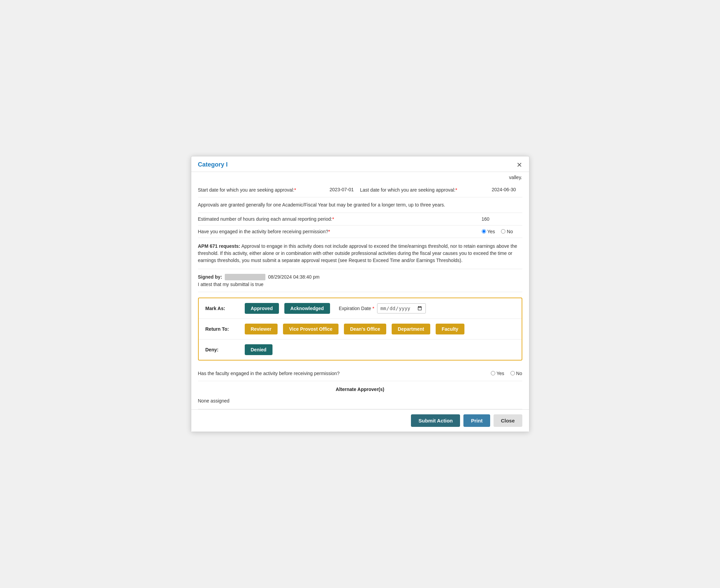 The height and width of the screenshot is (588, 720). I want to click on alternate-approvers-section: Alternate Approver(s) None assigned, so click(360, 395).